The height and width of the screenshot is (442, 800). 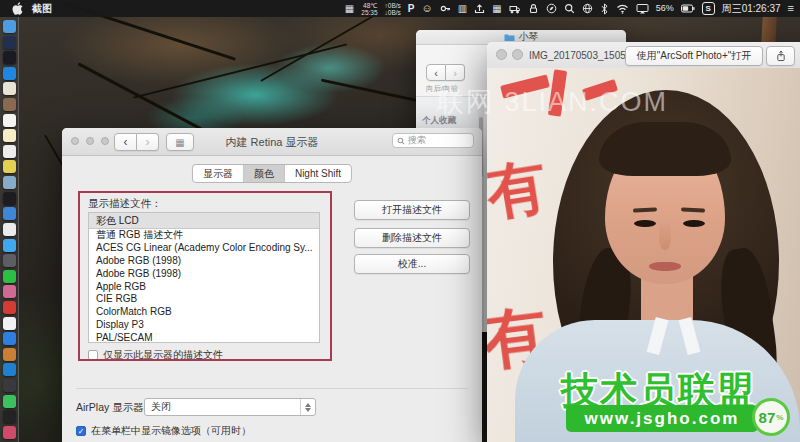 I want to click on minimize-button, so click(x=518, y=54).